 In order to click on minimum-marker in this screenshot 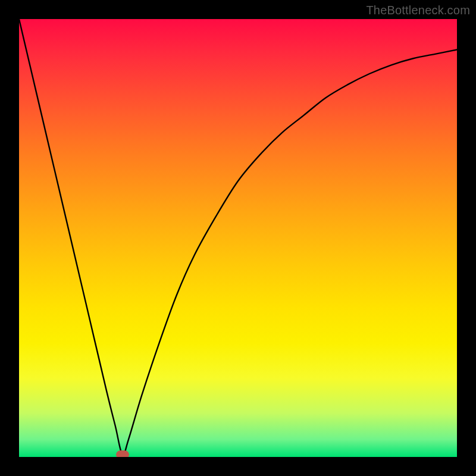, I will do `click(123, 453)`.